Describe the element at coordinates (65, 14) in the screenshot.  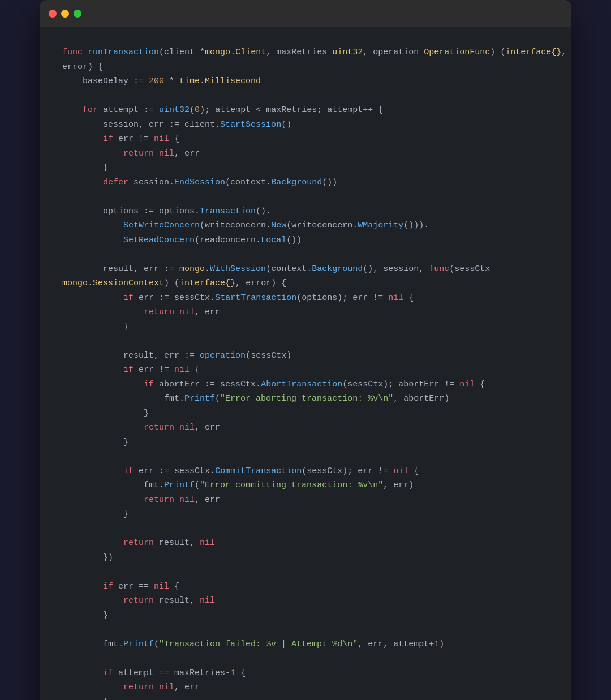
I see `minimize-dot` at that location.